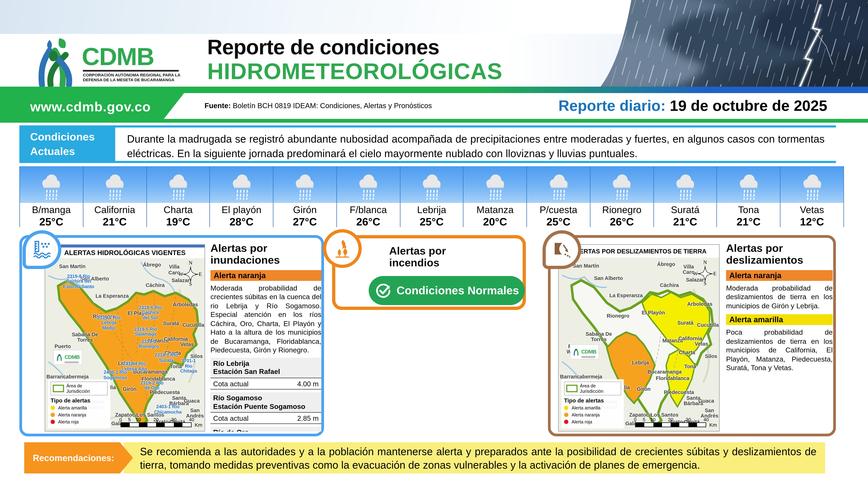 The height and width of the screenshot is (488, 868). Describe the element at coordinates (266, 395) in the screenshot. I see `station-table: Río Lebrija Estación San Rafael Cota act…` at that location.